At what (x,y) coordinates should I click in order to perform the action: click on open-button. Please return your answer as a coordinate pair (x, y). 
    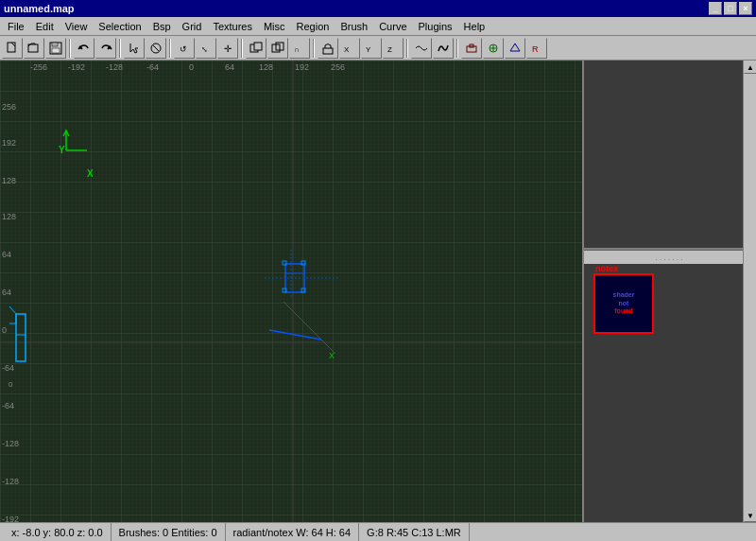
    Looking at the image, I should click on (34, 48).